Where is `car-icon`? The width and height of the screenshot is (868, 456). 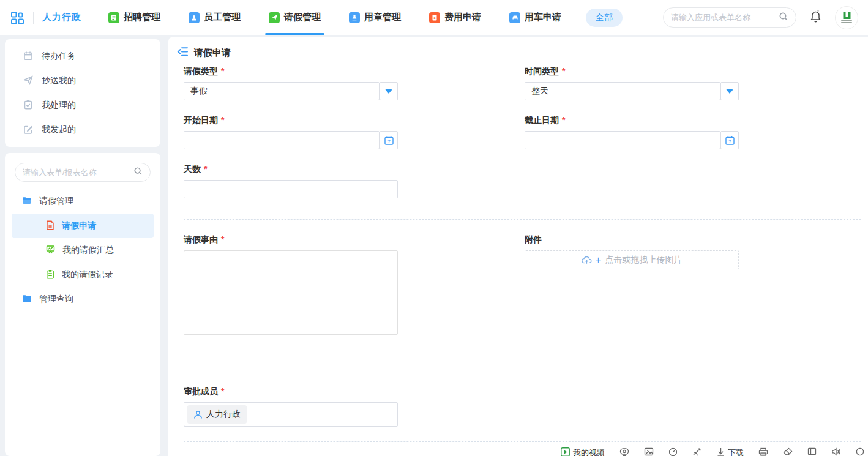 car-icon is located at coordinates (515, 18).